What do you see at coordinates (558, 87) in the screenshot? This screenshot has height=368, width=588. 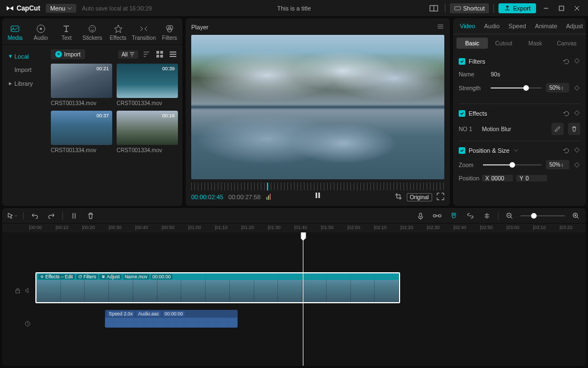 I see `strength-value-input: 50%▴▾` at bounding box center [558, 87].